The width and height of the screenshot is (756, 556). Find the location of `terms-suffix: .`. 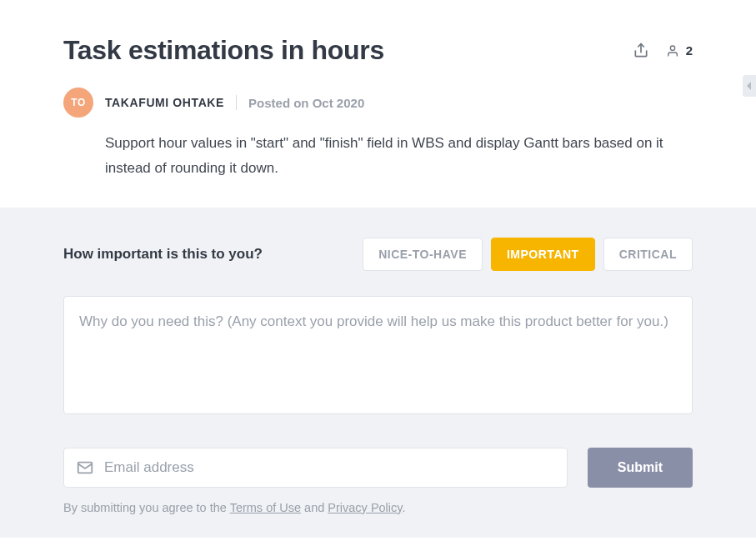

terms-suffix: . is located at coordinates (403, 508).